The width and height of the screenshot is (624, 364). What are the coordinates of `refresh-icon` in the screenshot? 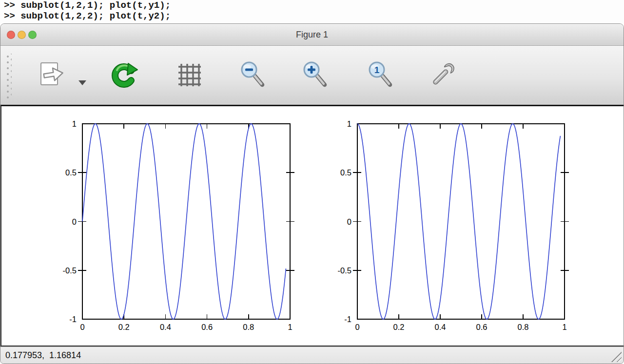 It's located at (124, 75).